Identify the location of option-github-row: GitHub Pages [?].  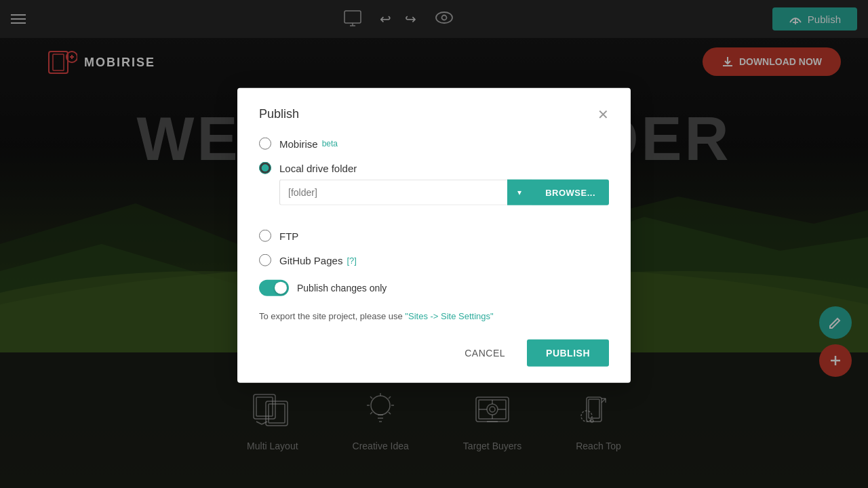
(434, 260).